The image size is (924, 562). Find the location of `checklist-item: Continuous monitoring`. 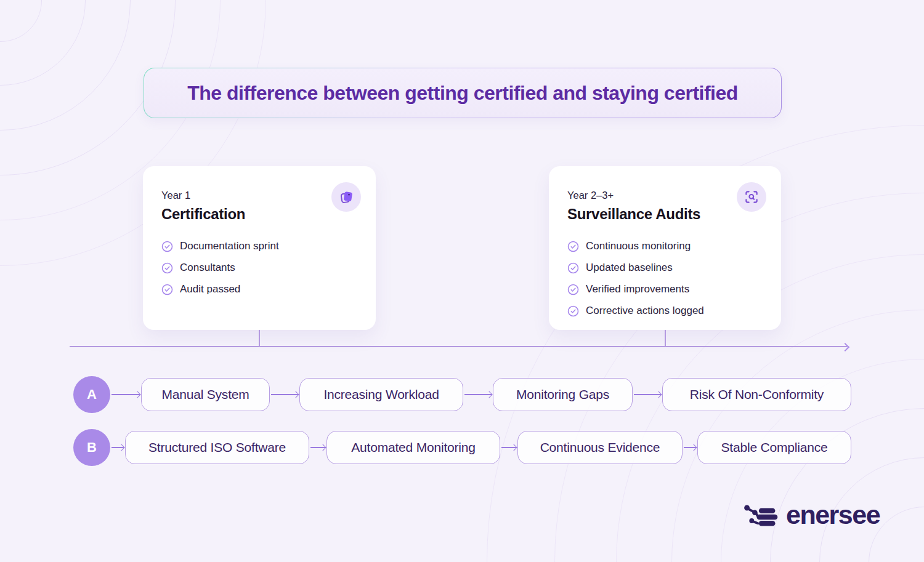

checklist-item: Continuous monitoring is located at coordinates (665, 246).